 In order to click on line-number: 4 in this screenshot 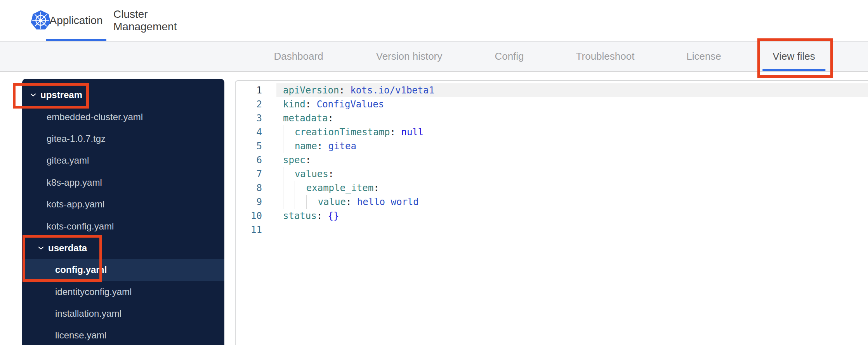, I will do `click(256, 132)`.